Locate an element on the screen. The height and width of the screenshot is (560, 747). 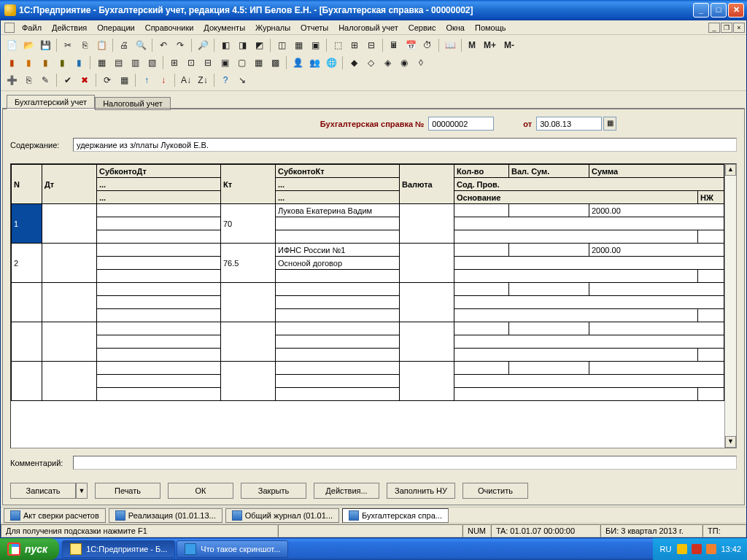
tool-icon-d: ◫ is located at coordinates (282, 45).